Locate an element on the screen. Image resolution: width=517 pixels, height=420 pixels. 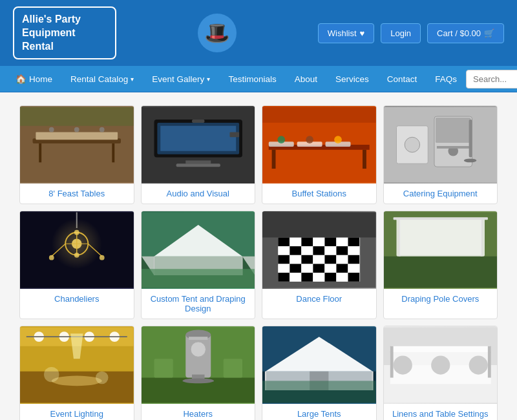
header-actions: Wishlist ♥ Login Cart / $0.00 🛒 is located at coordinates (411, 34).